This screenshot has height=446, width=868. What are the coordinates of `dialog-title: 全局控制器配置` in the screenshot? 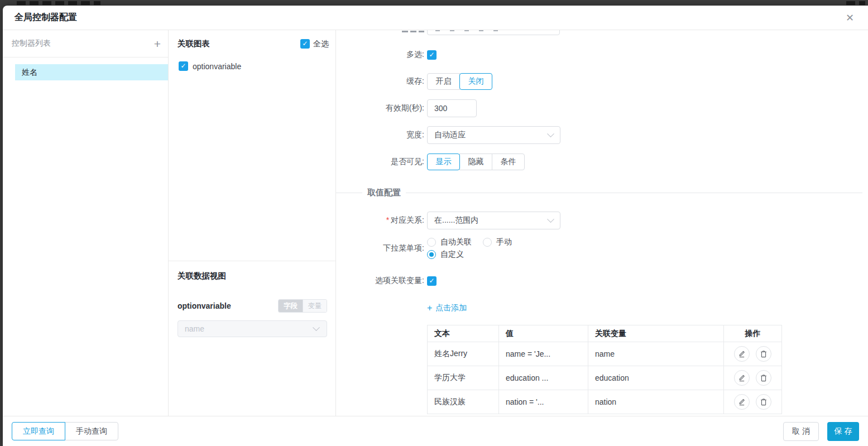 It's located at (46, 18).